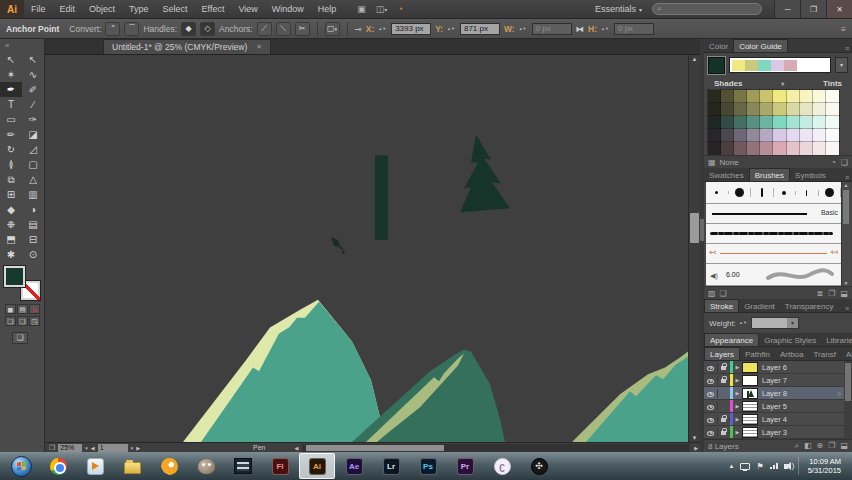 This screenshot has width=852, height=480. What do you see at coordinates (428, 466) in the screenshot?
I see `photoshop-icon: Ps` at bounding box center [428, 466].